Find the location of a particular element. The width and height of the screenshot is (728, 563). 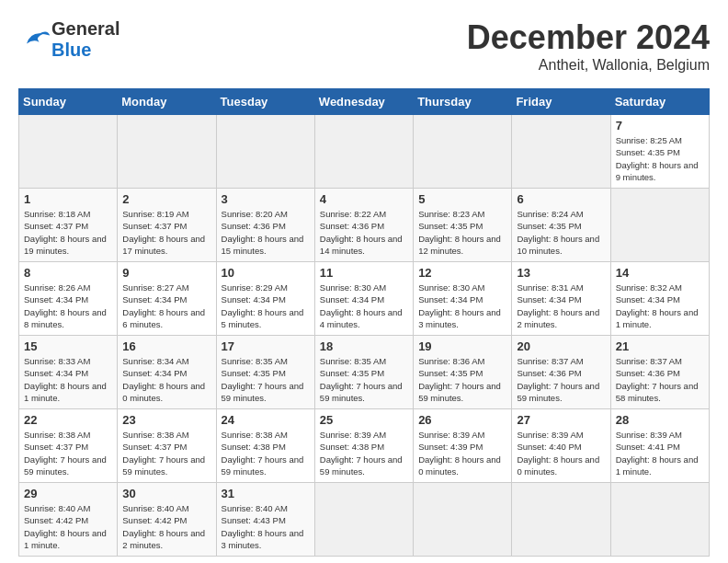

logo-general: General is located at coordinates (85, 29).